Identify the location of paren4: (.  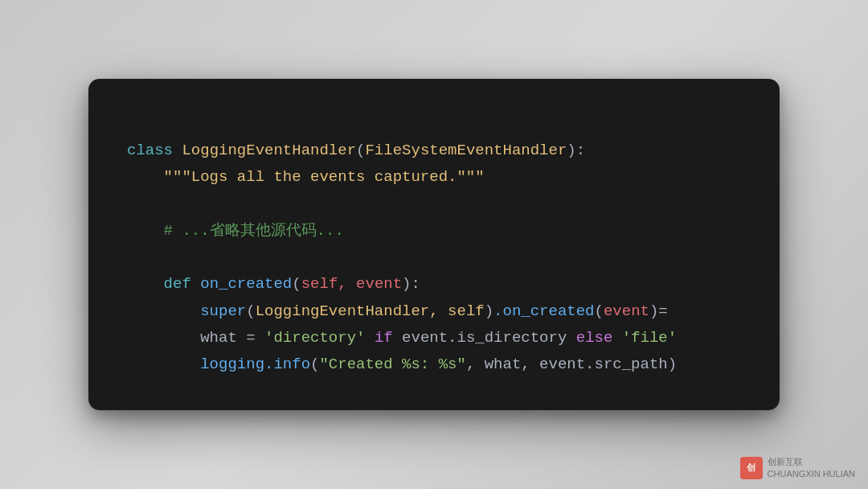
(251, 311).